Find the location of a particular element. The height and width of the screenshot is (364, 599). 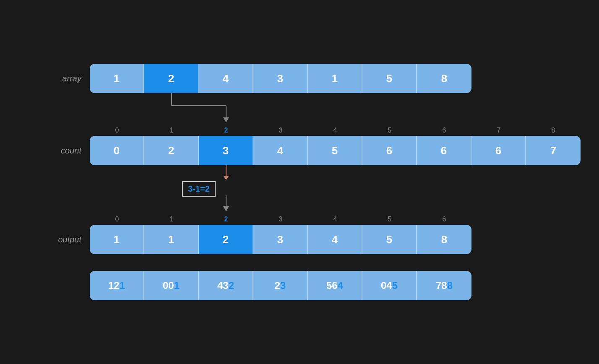

count-idx-0: 0 is located at coordinates (117, 130).